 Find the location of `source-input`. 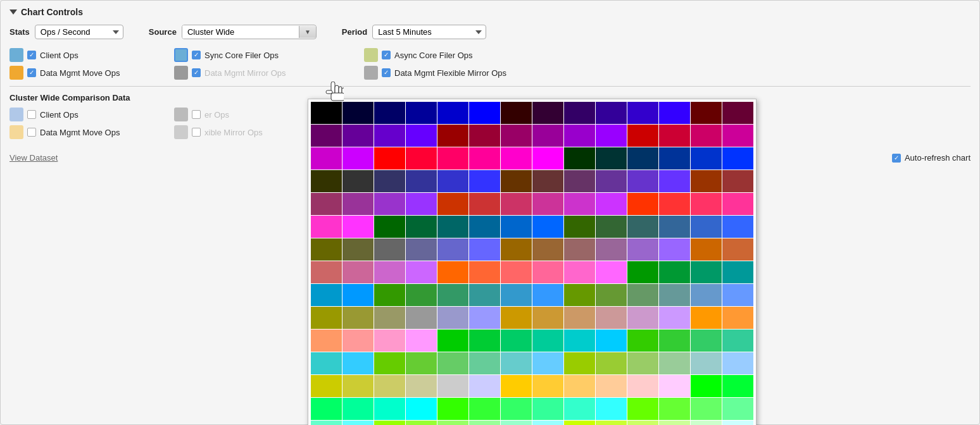

source-input is located at coordinates (241, 32).